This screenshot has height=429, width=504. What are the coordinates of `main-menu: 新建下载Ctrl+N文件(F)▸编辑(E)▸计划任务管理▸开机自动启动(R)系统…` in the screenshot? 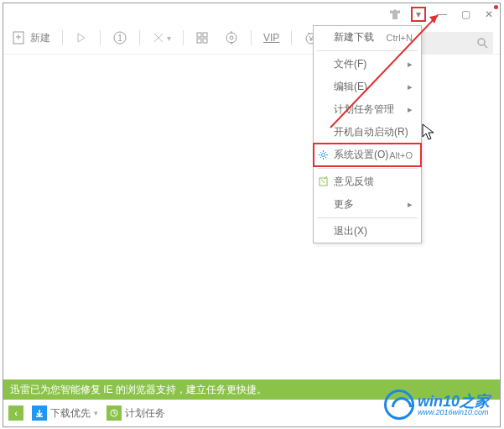 It's located at (367, 134).